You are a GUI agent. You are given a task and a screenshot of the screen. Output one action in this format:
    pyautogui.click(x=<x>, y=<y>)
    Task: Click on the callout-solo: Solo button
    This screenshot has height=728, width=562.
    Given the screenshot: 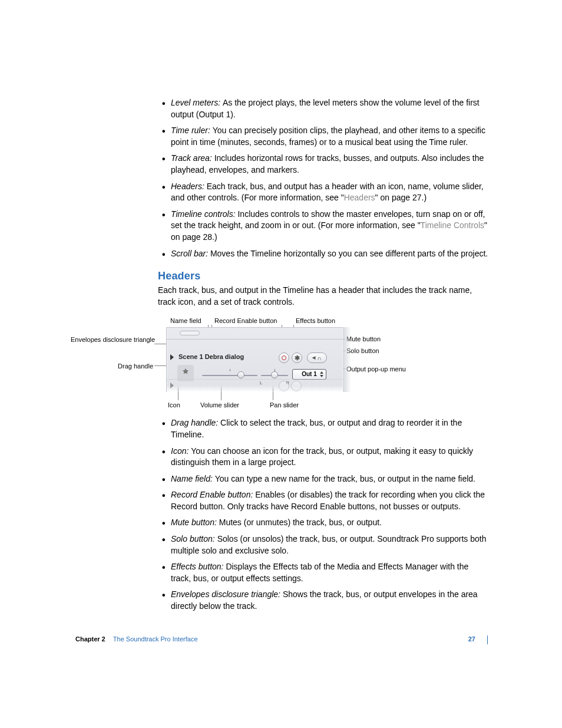 What is the action you would take?
    pyautogui.click(x=363, y=351)
    